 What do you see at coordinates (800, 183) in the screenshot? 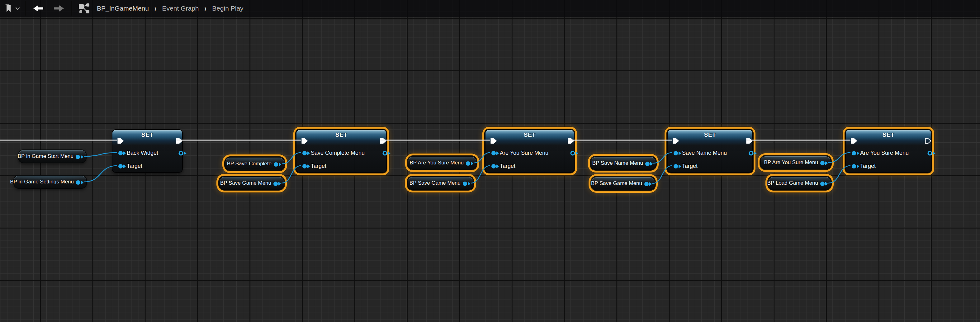
I see `variable-get-node: BP Load Game Menu` at bounding box center [800, 183].